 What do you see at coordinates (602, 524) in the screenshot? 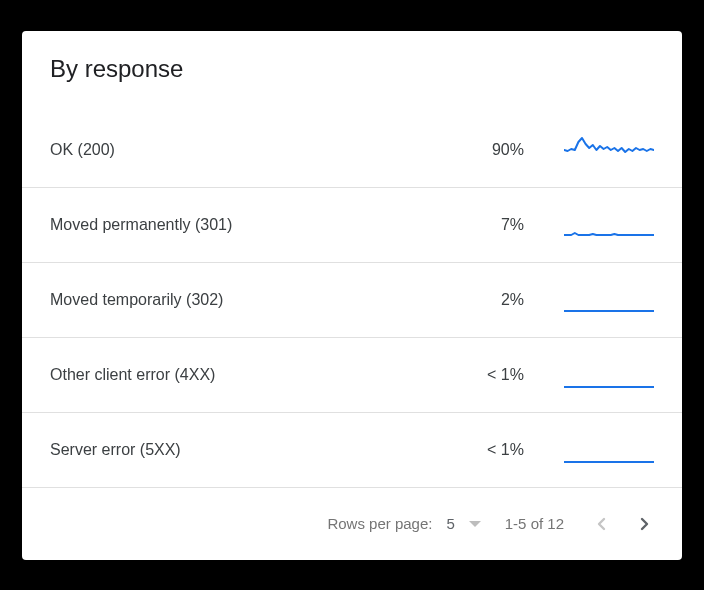
I see `prev-page-button` at bounding box center [602, 524].